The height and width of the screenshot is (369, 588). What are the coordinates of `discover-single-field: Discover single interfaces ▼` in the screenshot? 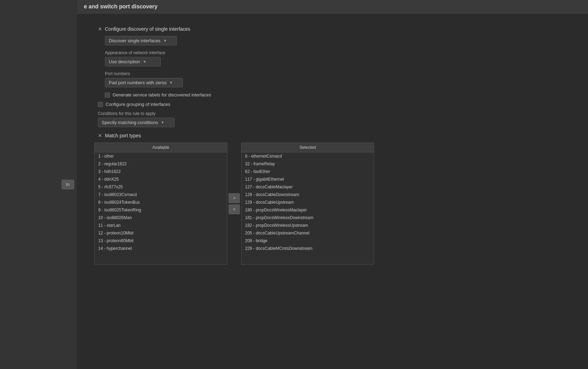 It's located at (341, 41).